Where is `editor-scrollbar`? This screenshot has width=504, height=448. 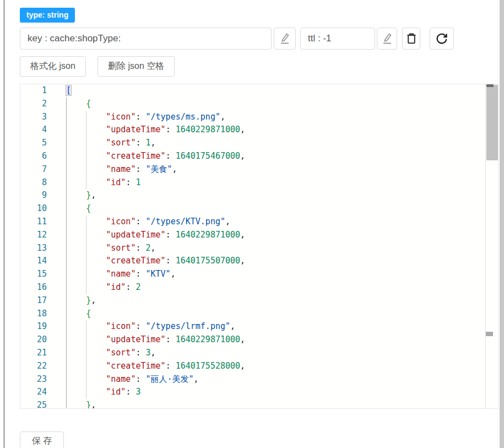 editor-scrollbar is located at coordinates (492, 246).